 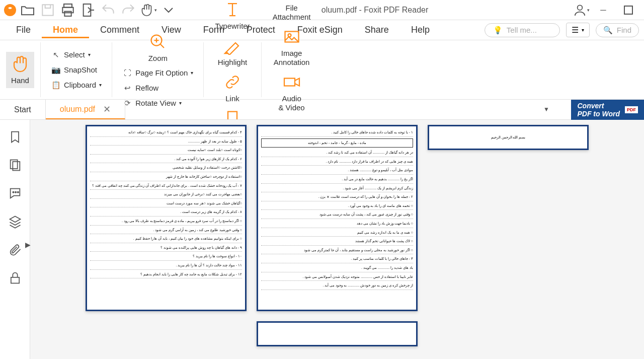 What do you see at coordinates (322, 30) in the screenshot?
I see `menubar: File Home Comment View Form Protect Foxi…` at bounding box center [322, 30].